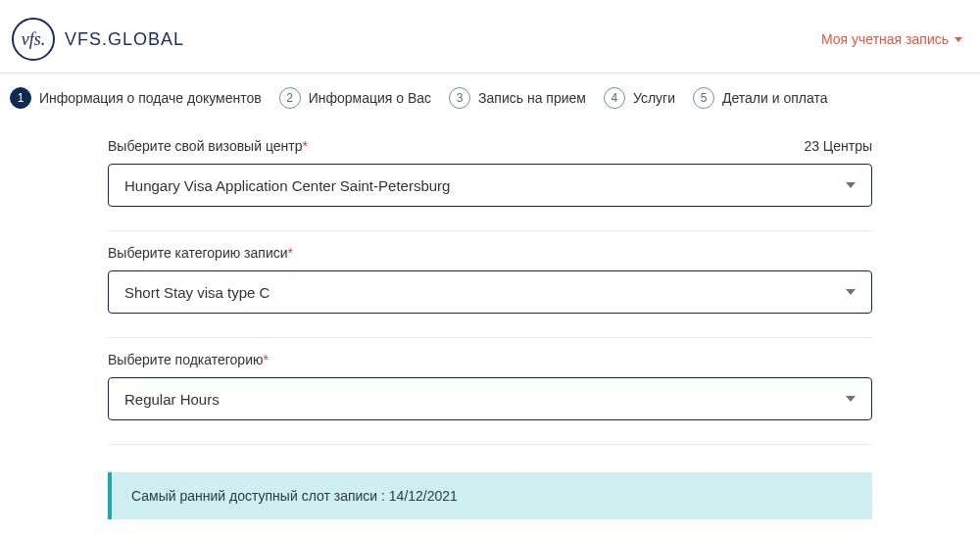 The width and height of the screenshot is (980, 537). Describe the element at coordinates (98, 39) in the screenshot. I see `logo: vfs. VFS.GLOBAL` at that location.